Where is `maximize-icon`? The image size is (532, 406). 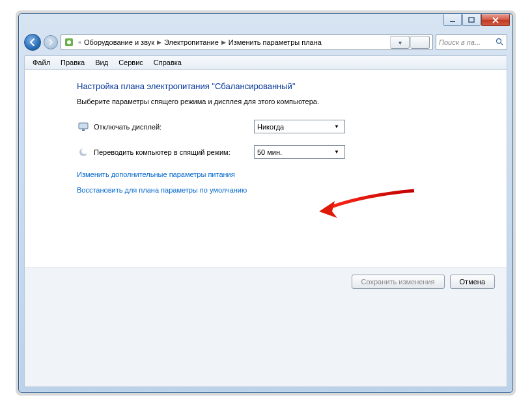 maximize-icon is located at coordinates (471, 20).